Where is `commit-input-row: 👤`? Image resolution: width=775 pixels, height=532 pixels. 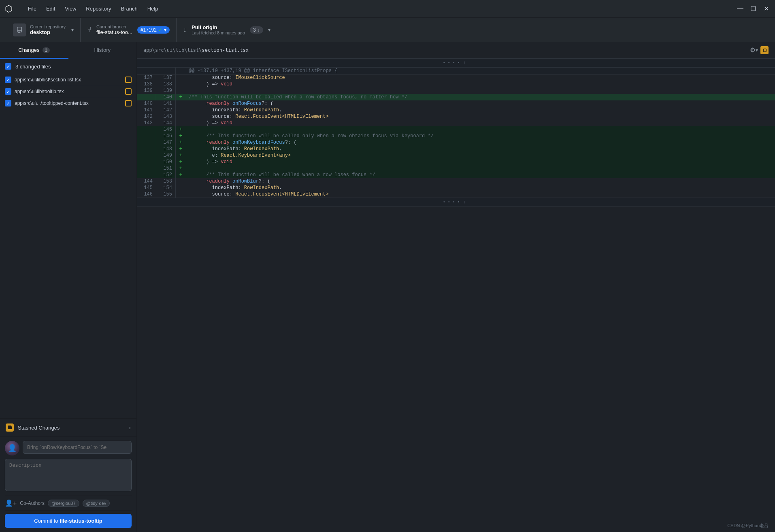
commit-input-row: 👤 is located at coordinates (68, 448).